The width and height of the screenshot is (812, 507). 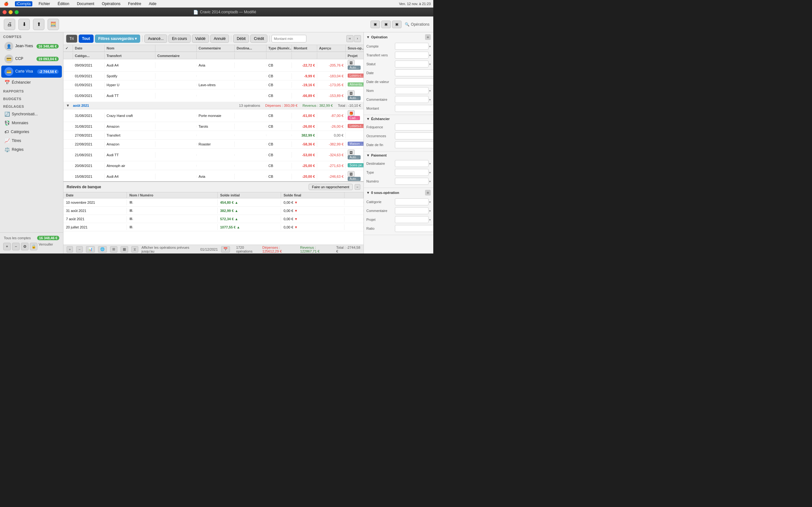 I want to click on view-btn-1: ▣, so click(x=375, y=24).